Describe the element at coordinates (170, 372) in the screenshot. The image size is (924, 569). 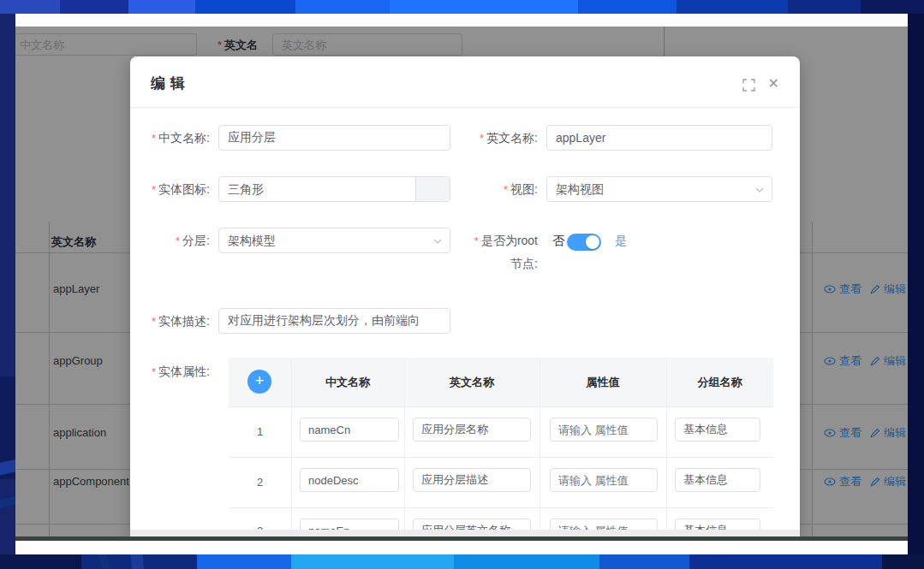
I see `entity-attrs-label: *实体属性:` at that location.